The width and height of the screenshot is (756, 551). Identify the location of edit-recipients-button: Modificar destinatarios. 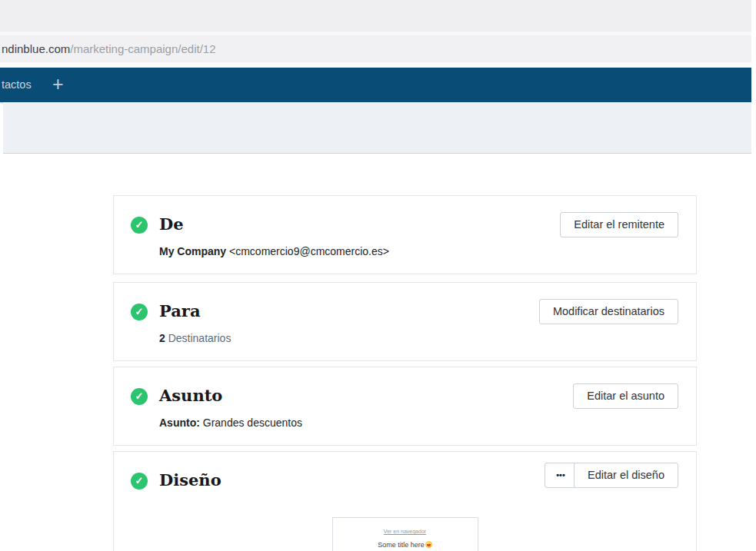
(609, 312).